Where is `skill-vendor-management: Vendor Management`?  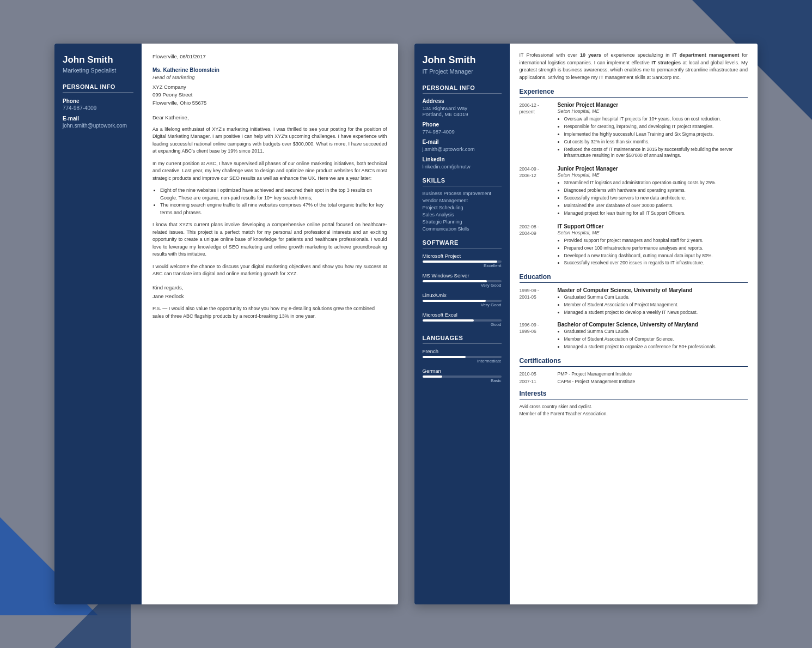 skill-vendor-management: Vendor Management is located at coordinates (462, 201).